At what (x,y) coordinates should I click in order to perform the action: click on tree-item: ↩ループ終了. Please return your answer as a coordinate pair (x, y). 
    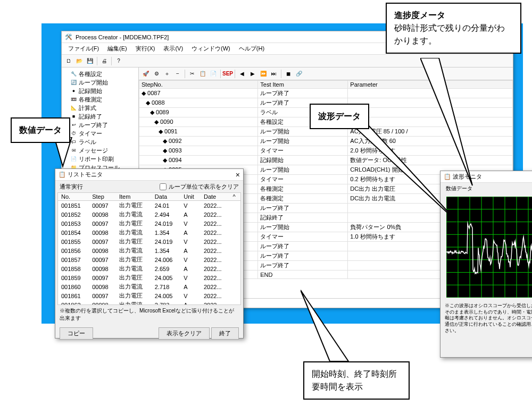
    Looking at the image, I should click on (100, 125).